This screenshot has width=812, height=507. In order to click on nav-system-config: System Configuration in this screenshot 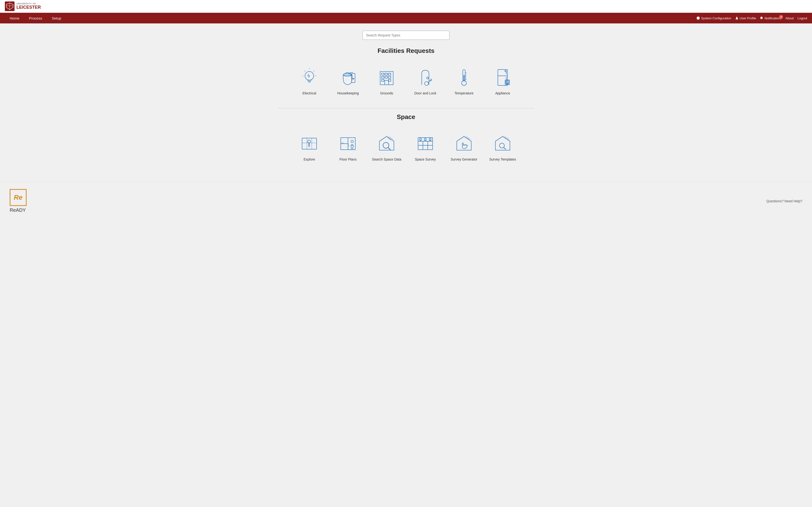, I will do `click(714, 18)`.